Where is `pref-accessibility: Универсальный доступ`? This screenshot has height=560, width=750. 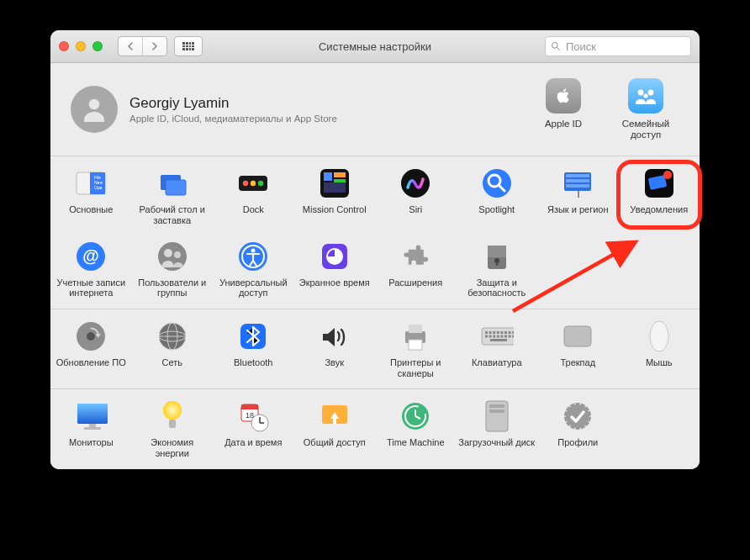 pref-accessibility: Универсальный доступ is located at coordinates (254, 269).